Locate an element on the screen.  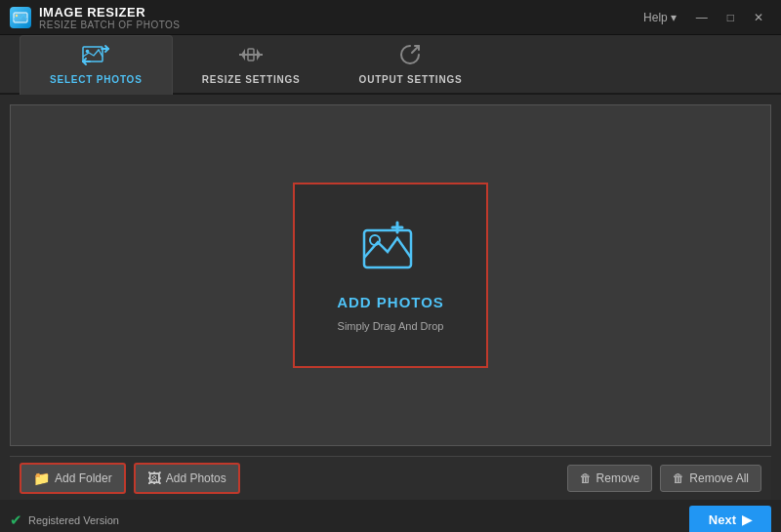
next-arrow-icon: ▶ is located at coordinates (747, 519).